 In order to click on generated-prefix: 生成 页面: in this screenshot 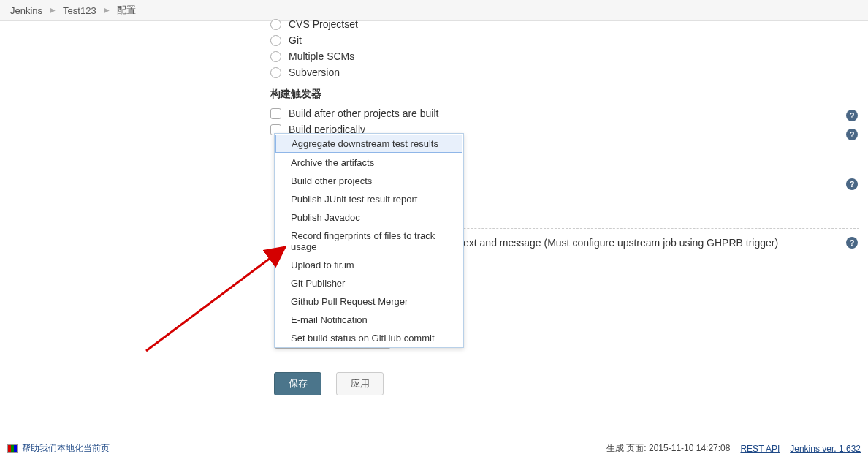, I will do `click(627, 448)`.